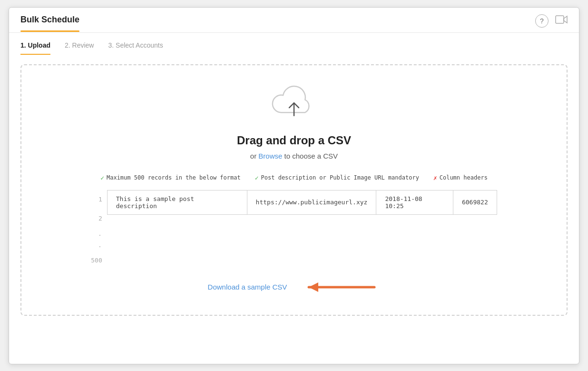 Image resolution: width=588 pixels, height=371 pixels. Describe the element at coordinates (475, 202) in the screenshot. I see `table-cell-id: 6069822` at that location.